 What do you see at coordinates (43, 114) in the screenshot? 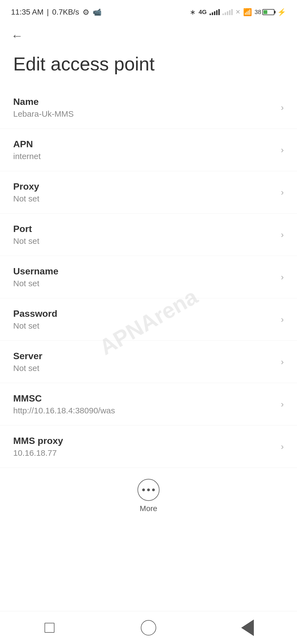
I see `settings-item-name-value: Lebara-Uk-MMS` at bounding box center [43, 114].